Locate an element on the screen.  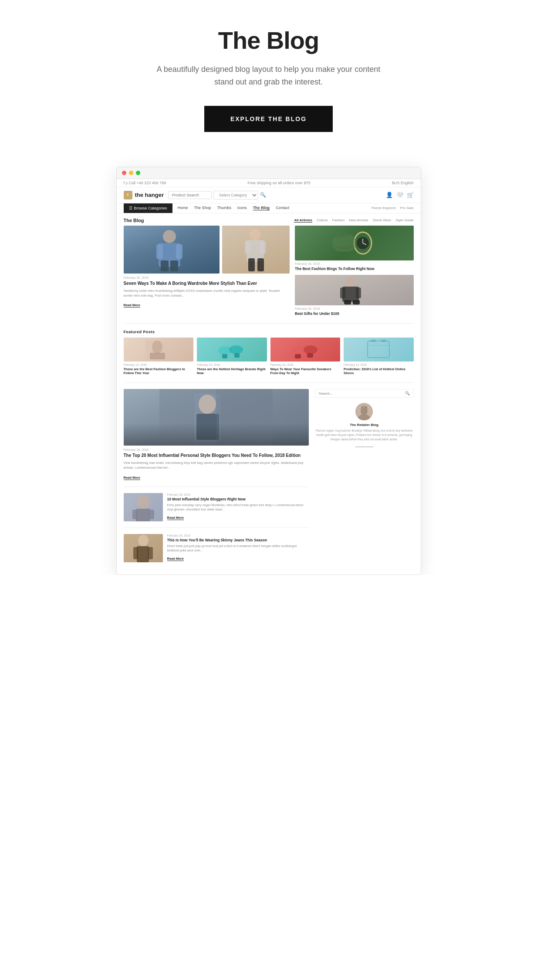
side-post-1-title: The Best Fashion Blogs To Follow Right N… is located at coordinates (355, 269).